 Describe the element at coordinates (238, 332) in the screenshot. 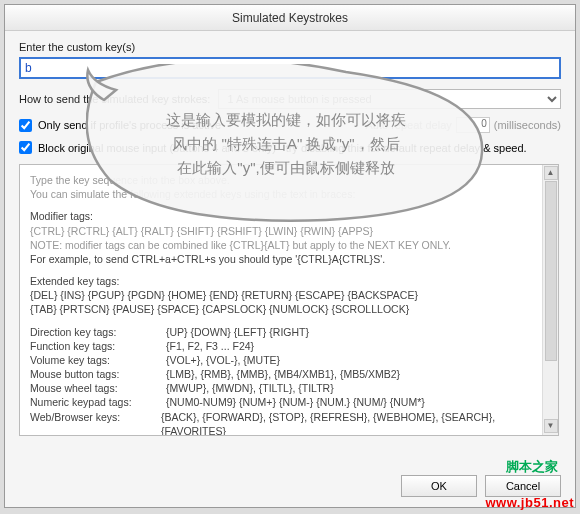

I see `direction-v: {UP} {DOWN} {LEFT} {RIGHT}` at that location.